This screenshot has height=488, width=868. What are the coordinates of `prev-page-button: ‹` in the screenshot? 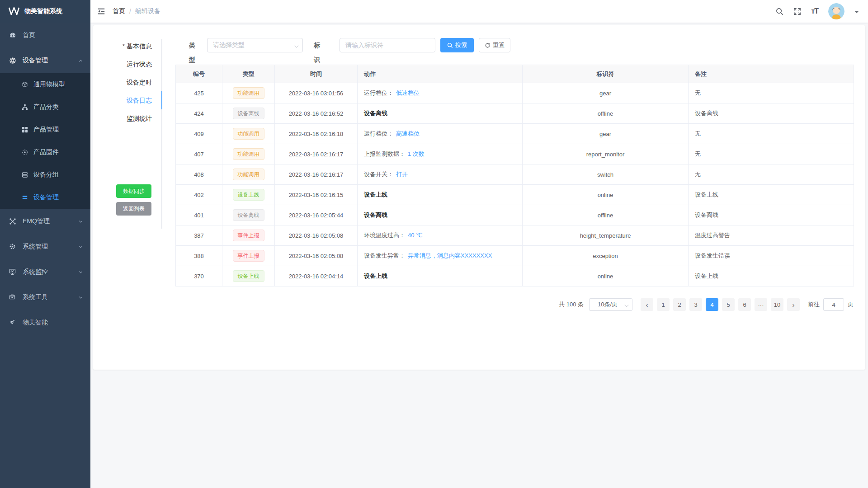 It's located at (647, 305).